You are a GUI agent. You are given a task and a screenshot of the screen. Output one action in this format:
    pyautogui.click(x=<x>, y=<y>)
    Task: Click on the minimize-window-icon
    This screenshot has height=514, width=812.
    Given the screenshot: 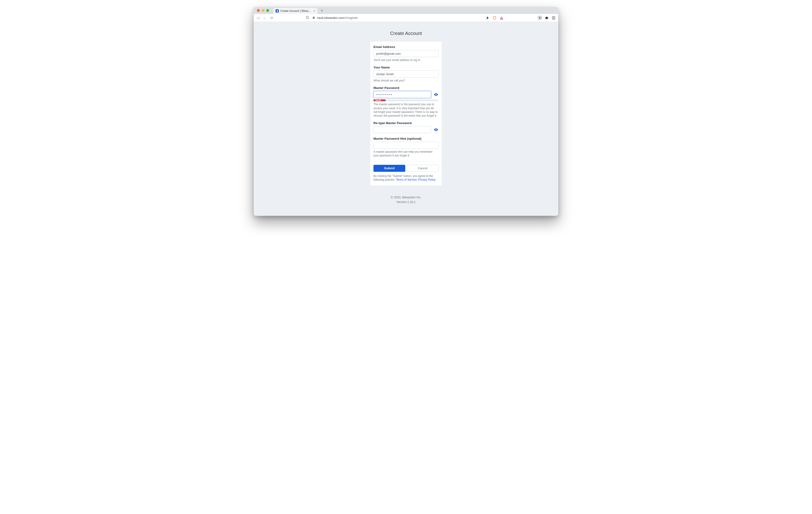 What is the action you would take?
    pyautogui.click(x=263, y=10)
    